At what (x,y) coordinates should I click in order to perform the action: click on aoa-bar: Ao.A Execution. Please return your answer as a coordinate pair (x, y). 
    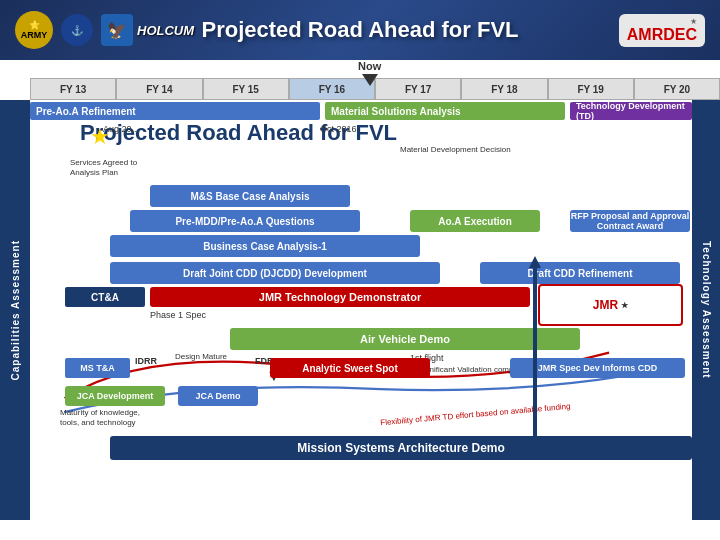
    Looking at the image, I should click on (475, 221).